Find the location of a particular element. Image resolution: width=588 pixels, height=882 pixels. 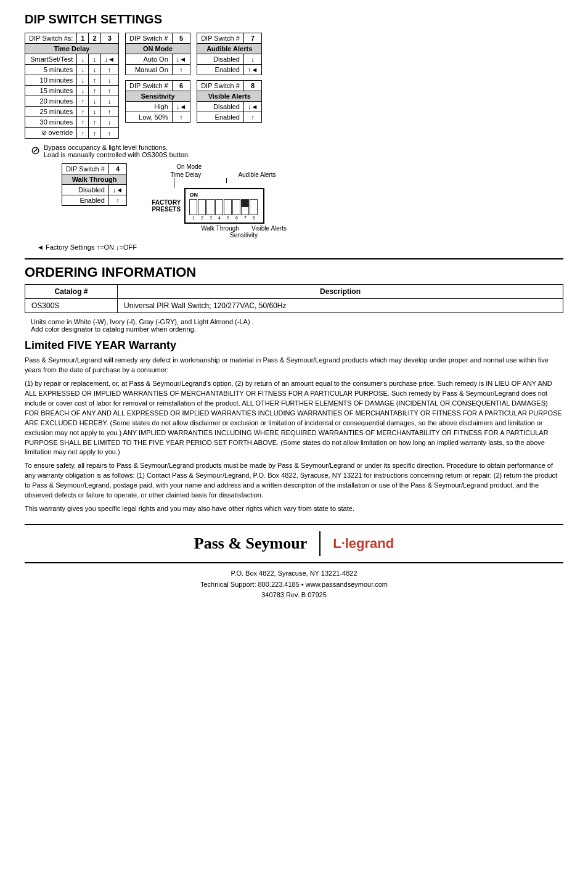

bypass-line1: Bypass occupancy & light level functions… is located at coordinates (117, 147).